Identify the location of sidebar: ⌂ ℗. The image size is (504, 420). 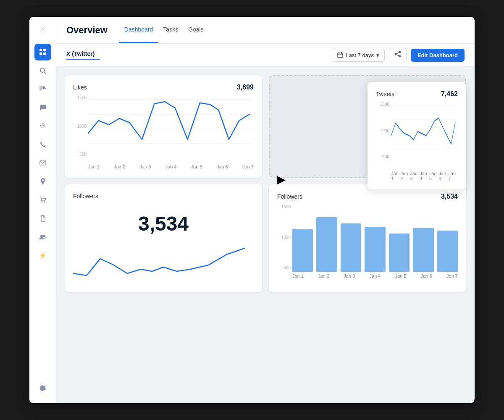
(43, 210).